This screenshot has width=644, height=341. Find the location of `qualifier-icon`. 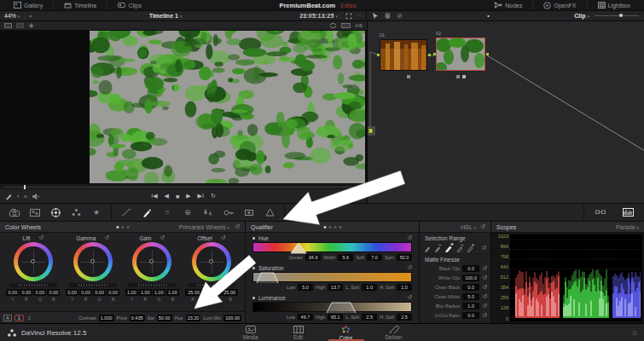

qualifier-icon is located at coordinates (147, 212).